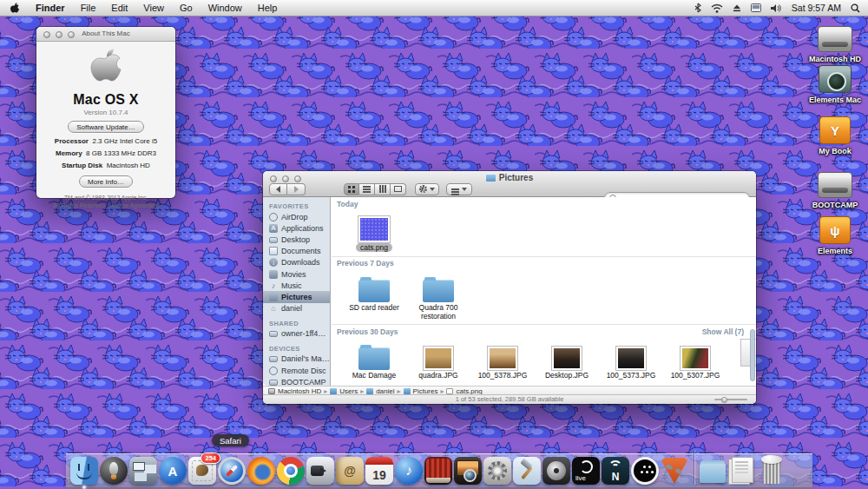 This screenshot has height=489, width=868. I want to click on dock-facetime, so click(320, 471).